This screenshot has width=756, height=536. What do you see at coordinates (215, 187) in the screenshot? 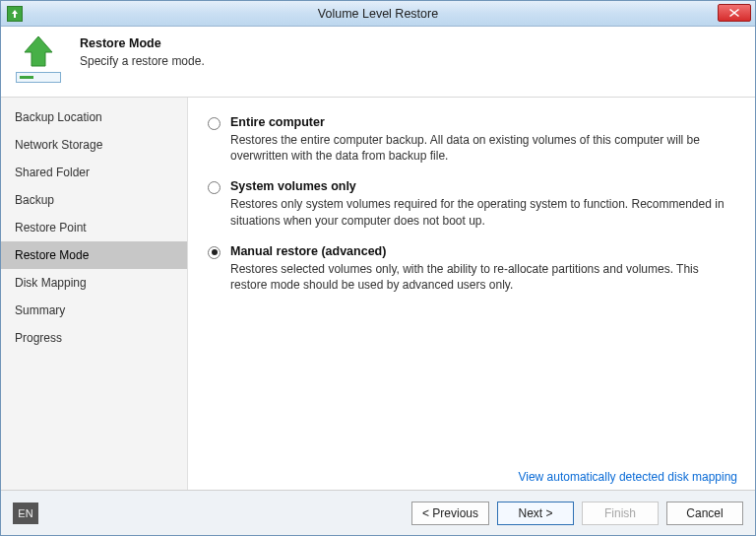
I see `radio-system-volumes` at bounding box center [215, 187].